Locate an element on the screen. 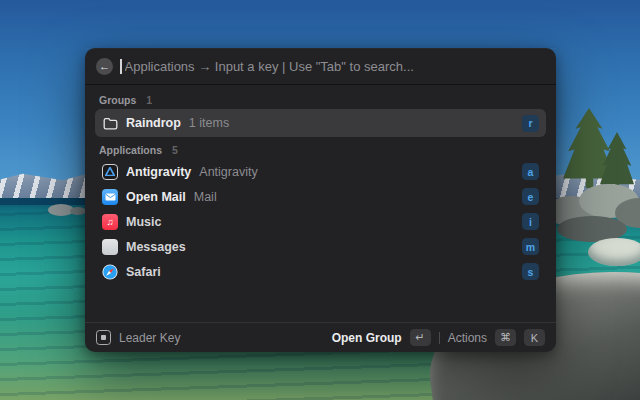 The width and height of the screenshot is (640, 400). key-badge: i is located at coordinates (530, 222).